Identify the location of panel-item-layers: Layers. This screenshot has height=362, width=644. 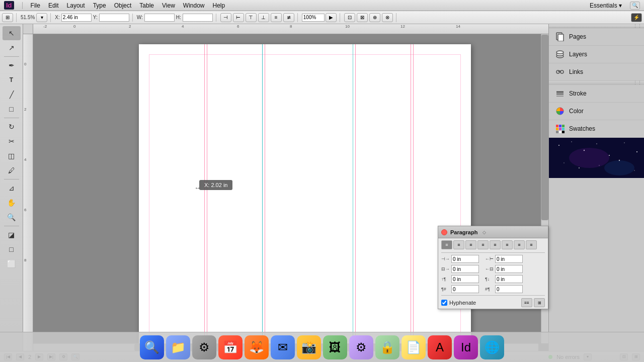
(597, 54).